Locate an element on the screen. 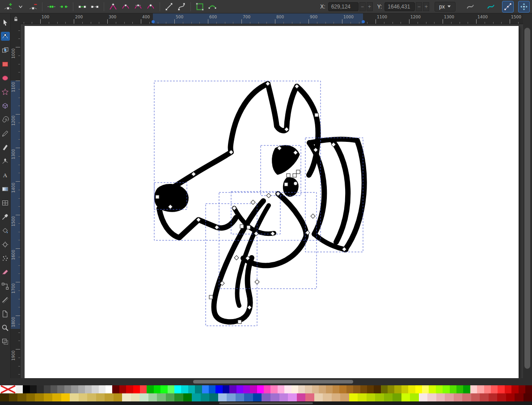 The height and width of the screenshot is (405, 532). segment-to-curve-button is located at coordinates (182, 7).